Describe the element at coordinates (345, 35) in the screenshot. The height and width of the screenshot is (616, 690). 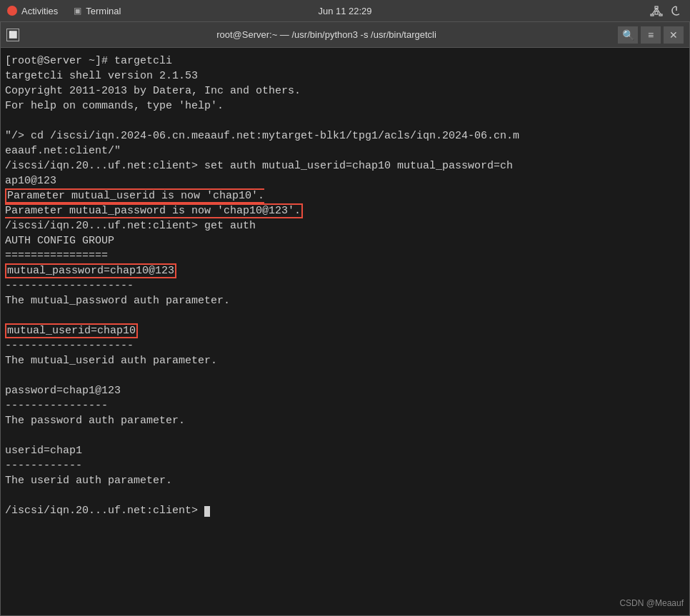
I see `title-bar: ⬜ root@Server:~ — /usr/bin/python3 -s /u…` at that location.